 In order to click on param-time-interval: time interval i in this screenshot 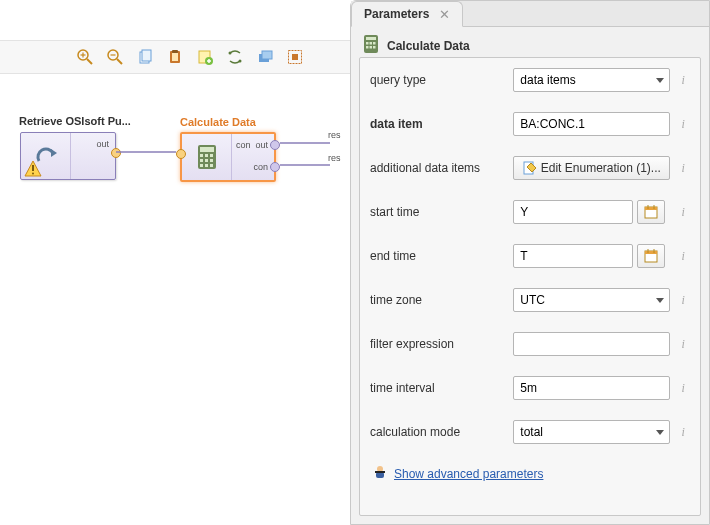, I will do `click(530, 388)`.